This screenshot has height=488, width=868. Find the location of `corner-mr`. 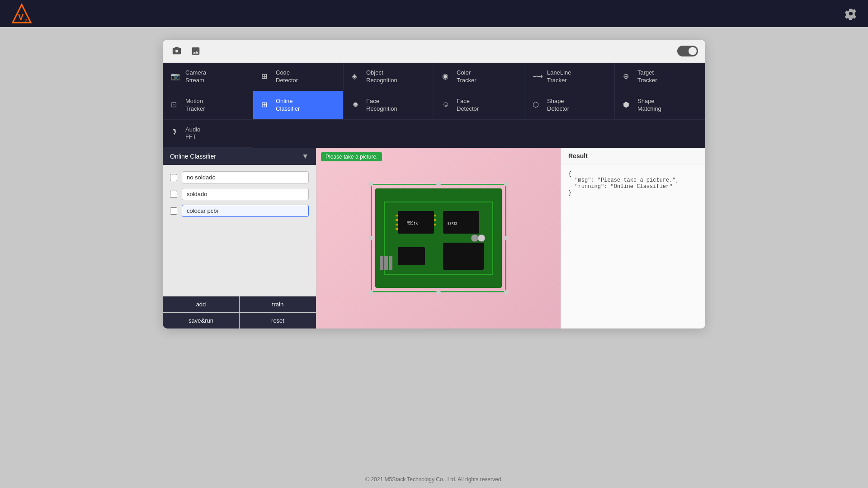

corner-mr is located at coordinates (506, 238).